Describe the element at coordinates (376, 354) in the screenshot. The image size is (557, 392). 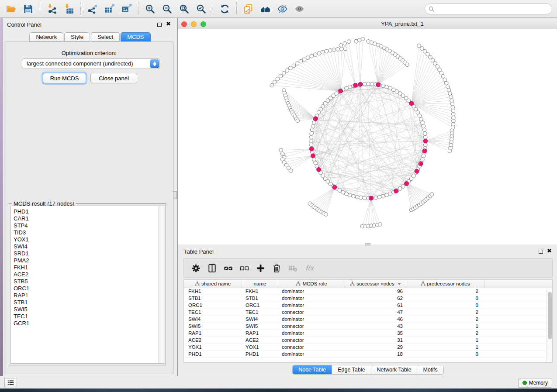
I see `cell-successor-nodes: 18` at that location.